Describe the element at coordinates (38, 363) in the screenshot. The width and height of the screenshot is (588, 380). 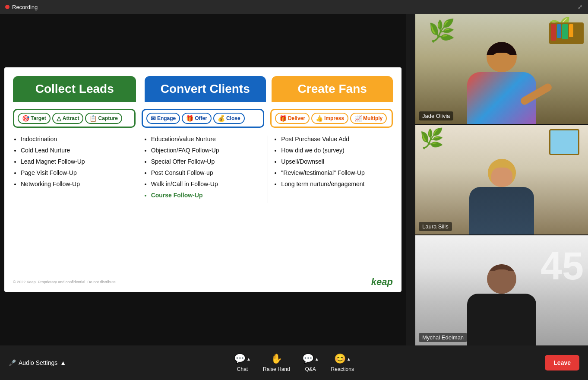
I see `audio-settings-label: Audio Settings` at that location.